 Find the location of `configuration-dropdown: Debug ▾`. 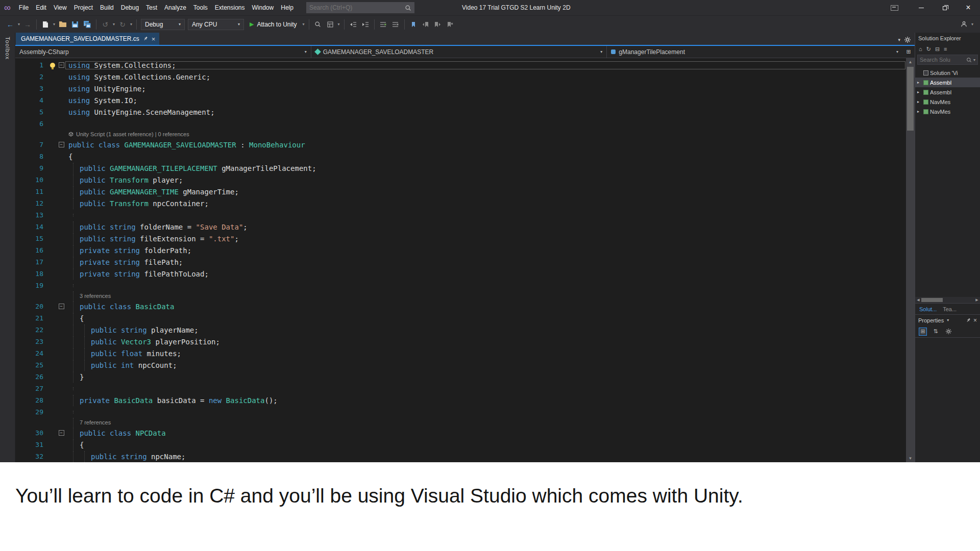

configuration-dropdown: Debug ▾ is located at coordinates (163, 24).